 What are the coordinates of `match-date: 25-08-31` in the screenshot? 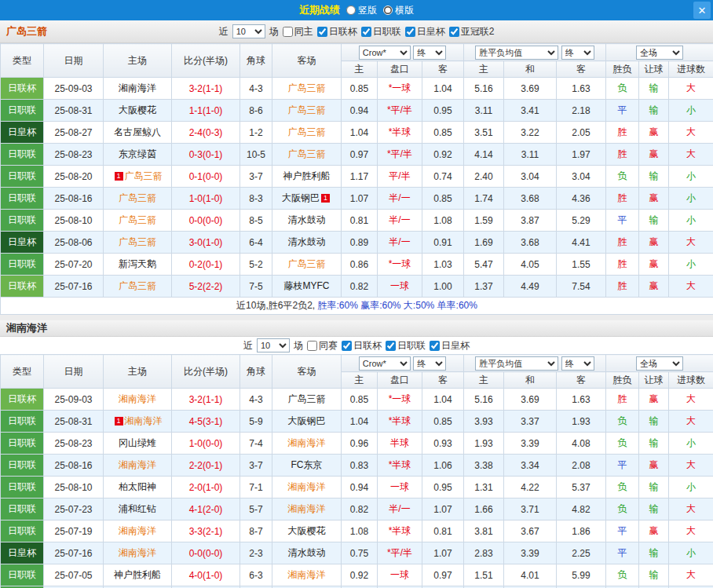 It's located at (74, 422).